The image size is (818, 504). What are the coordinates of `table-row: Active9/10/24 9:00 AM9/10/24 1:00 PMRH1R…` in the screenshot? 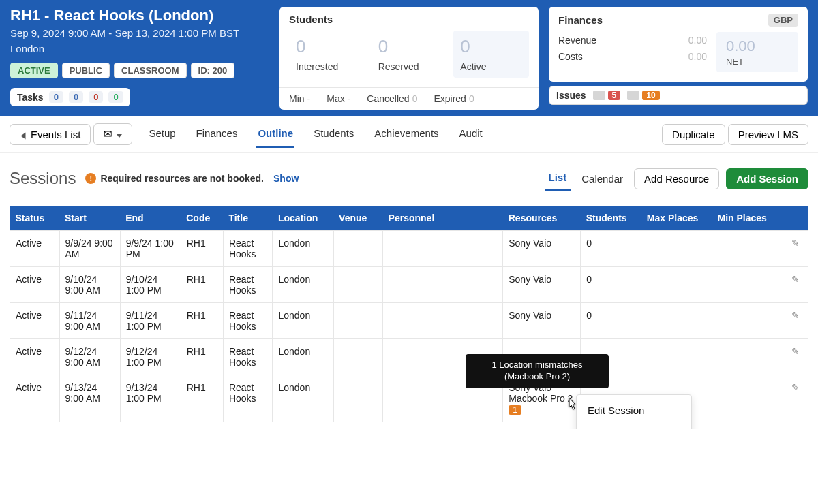 It's located at (409, 285).